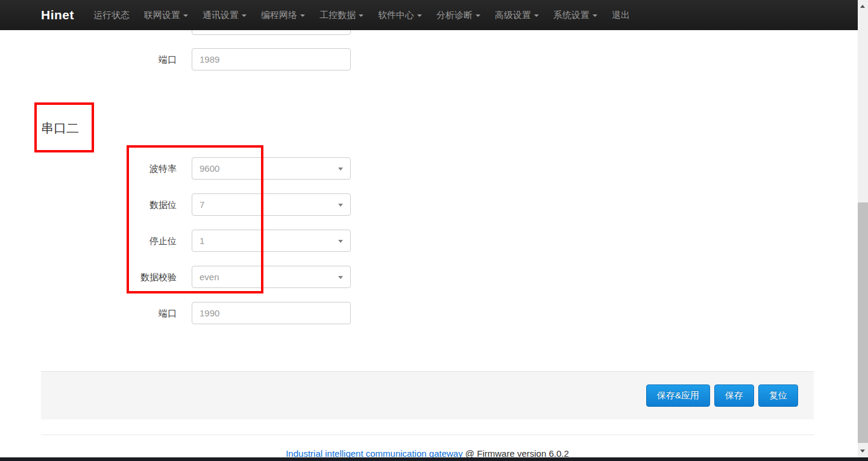  I want to click on scroll-down-arrow-icon, so click(863, 451).